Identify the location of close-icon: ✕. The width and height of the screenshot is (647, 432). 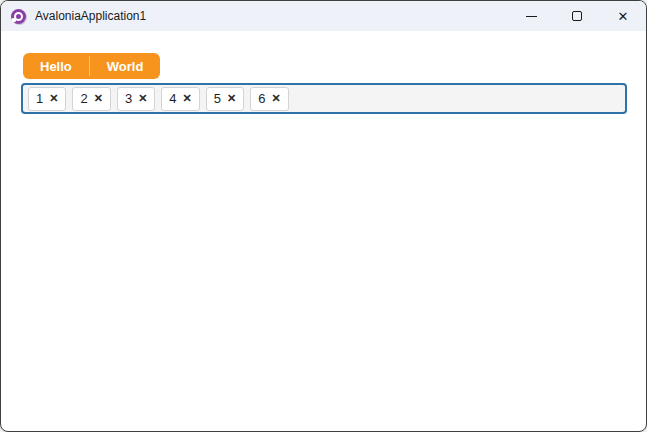
(624, 16).